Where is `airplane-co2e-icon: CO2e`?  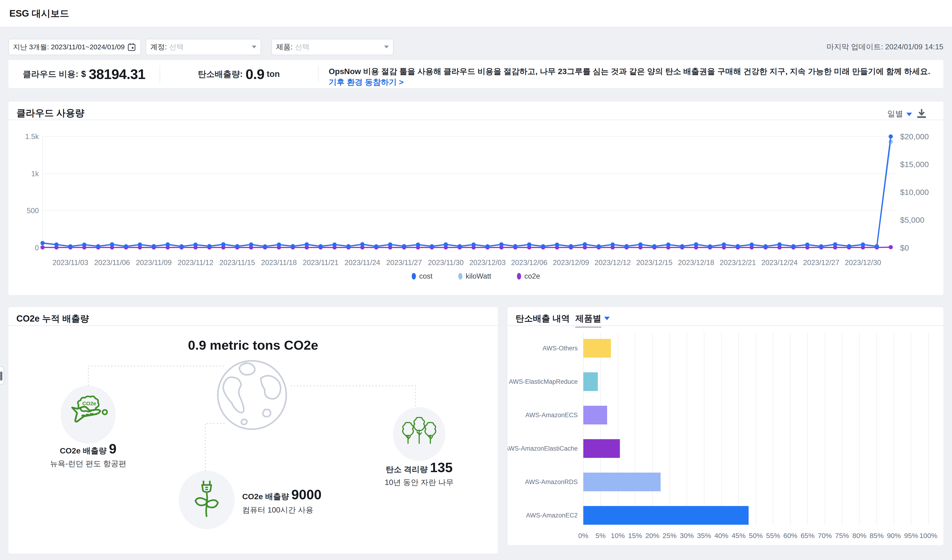
airplane-co2e-icon: CO2e is located at coordinates (88, 414).